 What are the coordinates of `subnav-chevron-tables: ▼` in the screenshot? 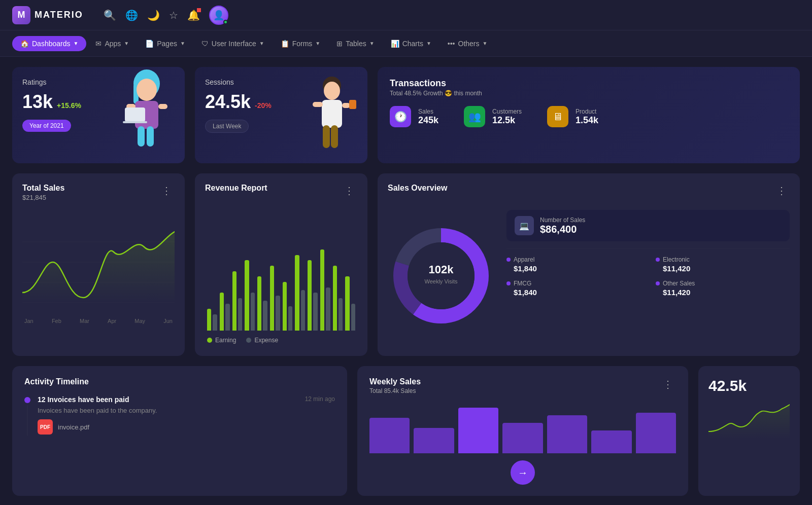 It's located at (372, 44).